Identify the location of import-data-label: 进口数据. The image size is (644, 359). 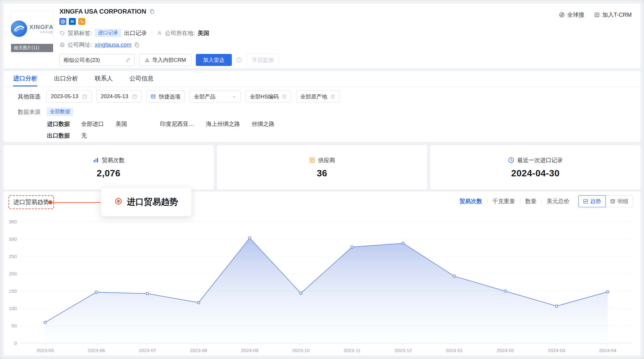
(59, 124).